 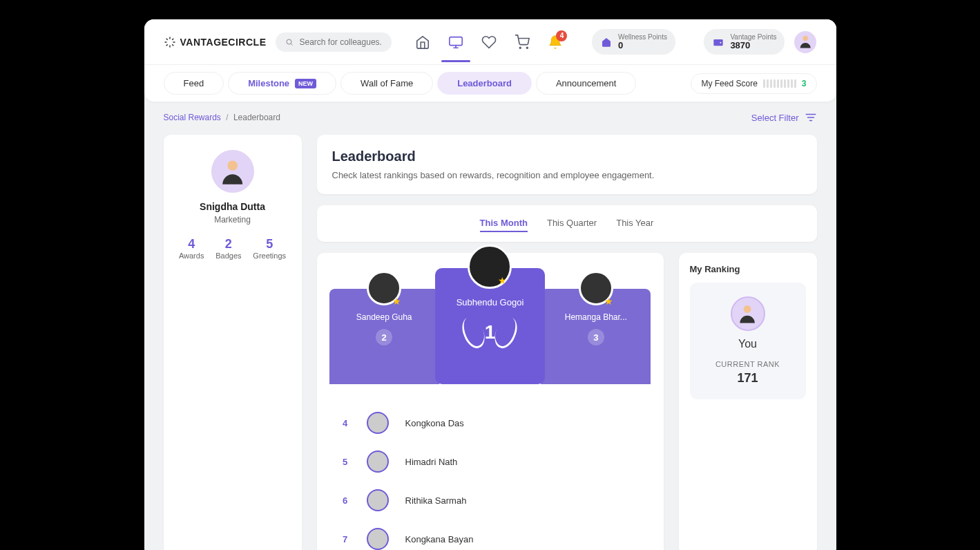 I want to click on notification-badge: 4, so click(x=561, y=36).